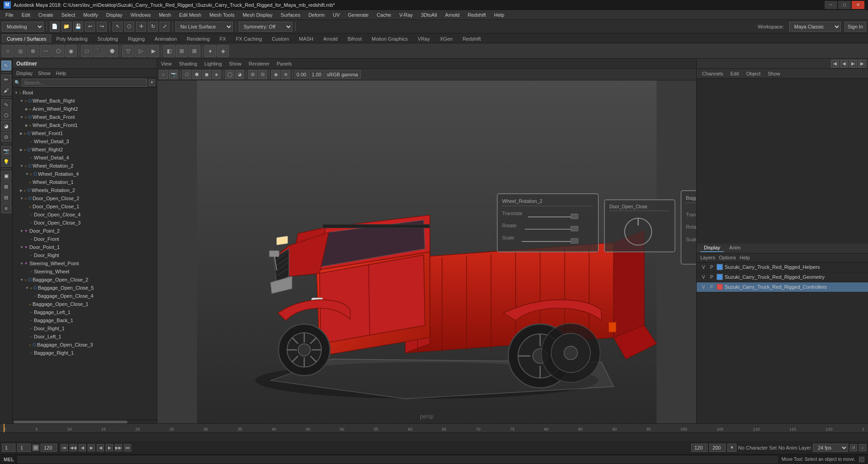 This screenshot has width=868, height=464. Describe the element at coordinates (844, 5) in the screenshot. I see `maximize-button: □` at that location.